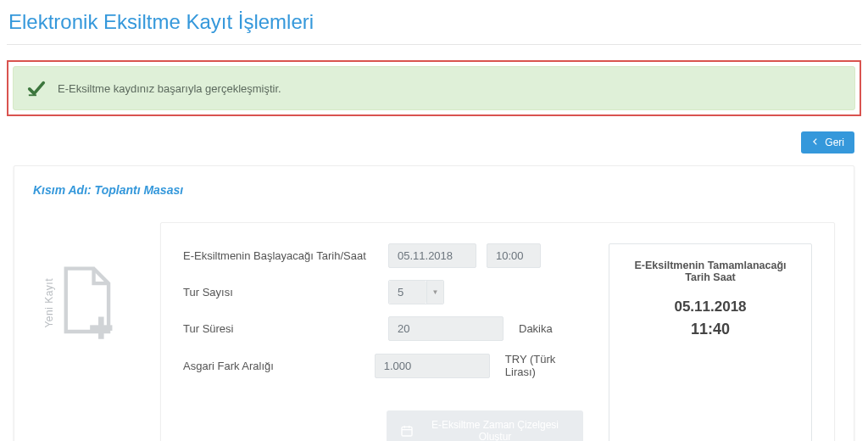 This screenshot has height=441, width=868. Describe the element at coordinates (281, 329) in the screenshot. I see `label-duration: Tur Süresi` at that location.